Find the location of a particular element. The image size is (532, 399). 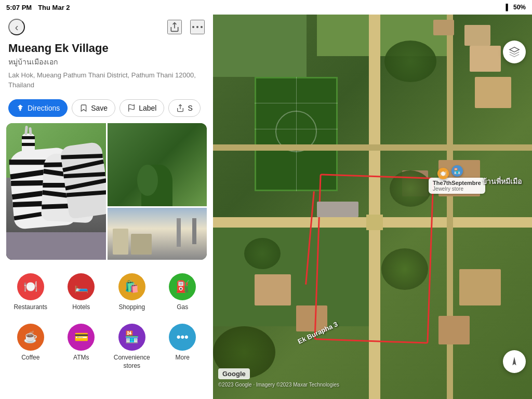

nearby-restaurants: 🍽️ Restaurants is located at coordinates (31, 292).